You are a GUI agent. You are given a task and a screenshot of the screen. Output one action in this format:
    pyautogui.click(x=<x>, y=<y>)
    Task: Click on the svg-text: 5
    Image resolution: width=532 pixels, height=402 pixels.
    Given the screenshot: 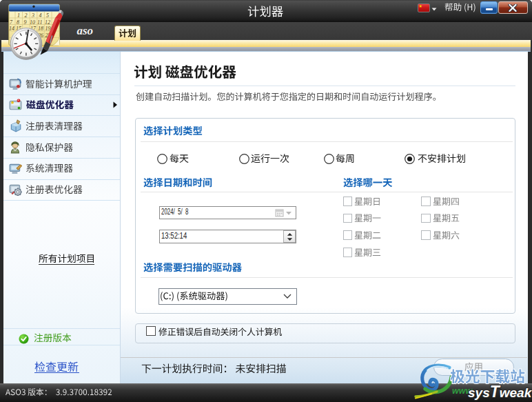 What is the action you would take?
    pyautogui.click(x=48, y=15)
    